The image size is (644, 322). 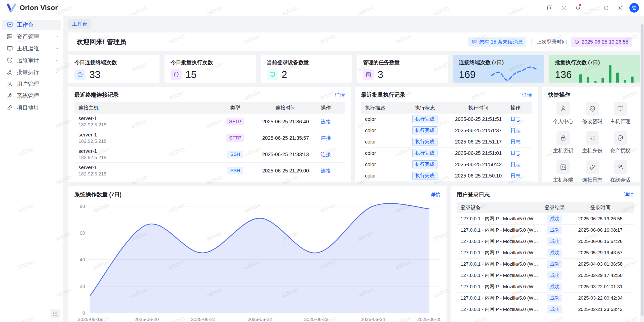 What do you see at coordinates (474, 42) in the screenshot?
I see `message-icon` at bounding box center [474, 42].